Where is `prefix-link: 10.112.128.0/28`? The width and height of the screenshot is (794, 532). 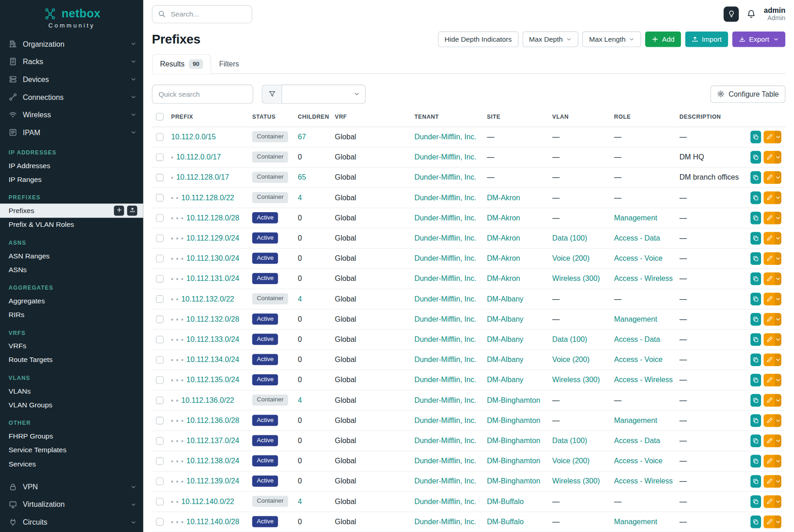 prefix-link: 10.112.128.0/28 is located at coordinates (213, 218).